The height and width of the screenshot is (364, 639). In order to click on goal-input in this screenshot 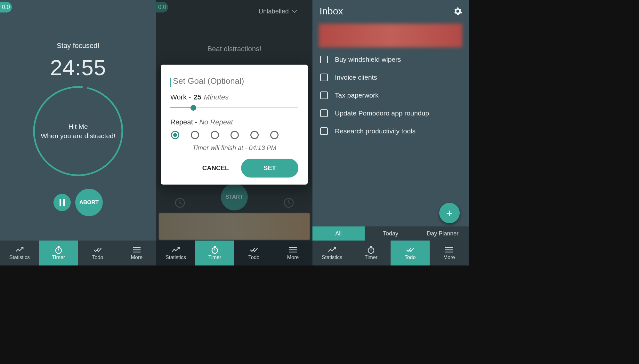, I will do `click(236, 83)`.